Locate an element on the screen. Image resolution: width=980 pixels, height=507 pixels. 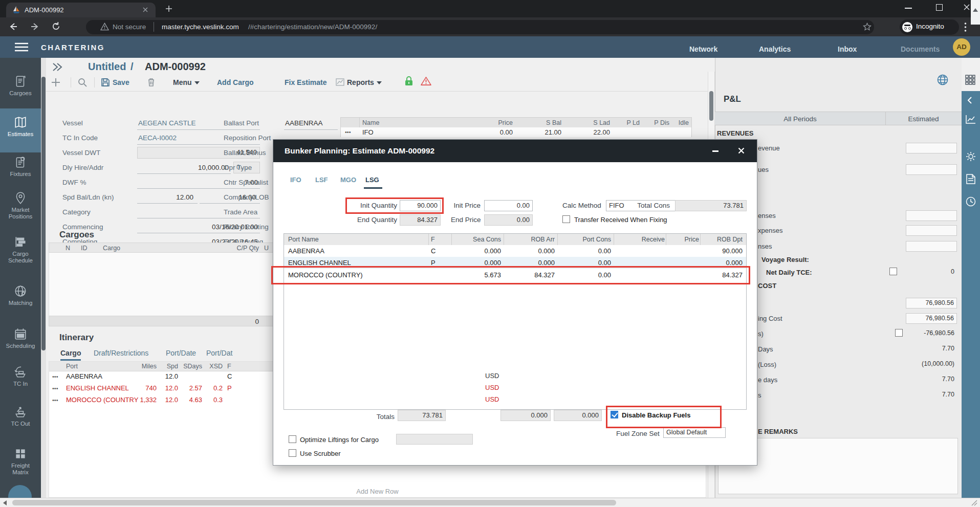
save-button: Save is located at coordinates (121, 82).